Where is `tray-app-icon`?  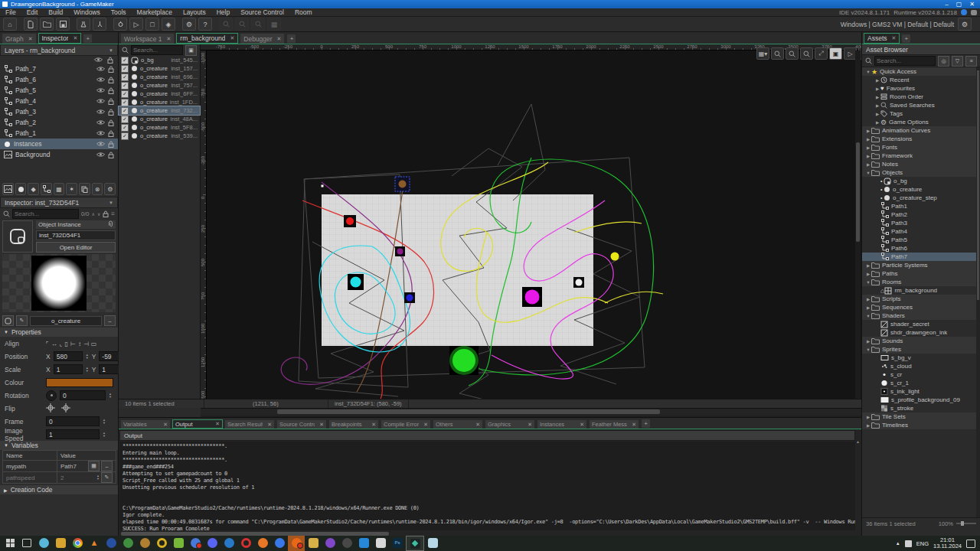
tray-app-icon is located at coordinates (908, 543).